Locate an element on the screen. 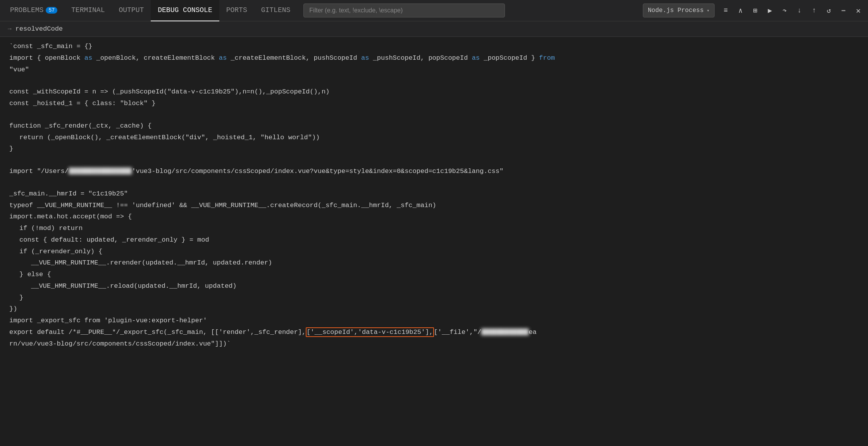 The height and width of the screenshot is (446, 868). close-icon: ✕ is located at coordinates (858, 11).